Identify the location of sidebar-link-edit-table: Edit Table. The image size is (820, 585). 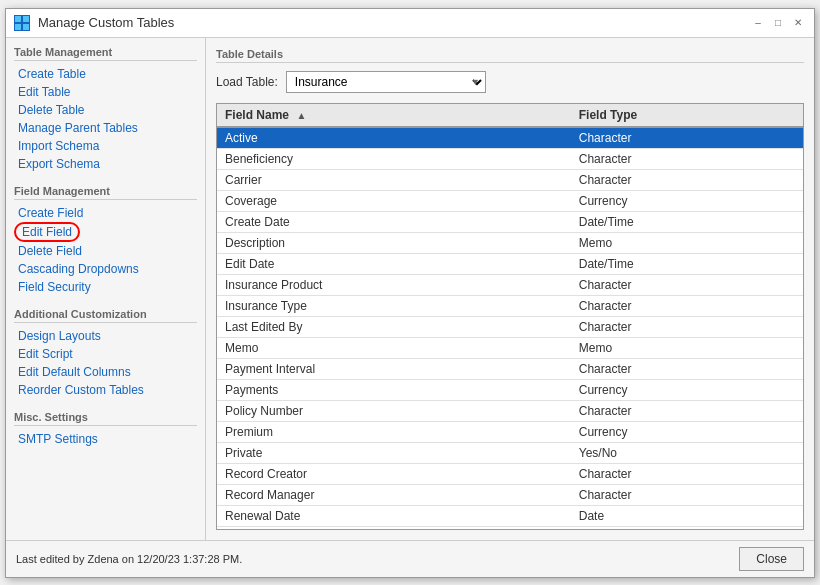
(106, 92).